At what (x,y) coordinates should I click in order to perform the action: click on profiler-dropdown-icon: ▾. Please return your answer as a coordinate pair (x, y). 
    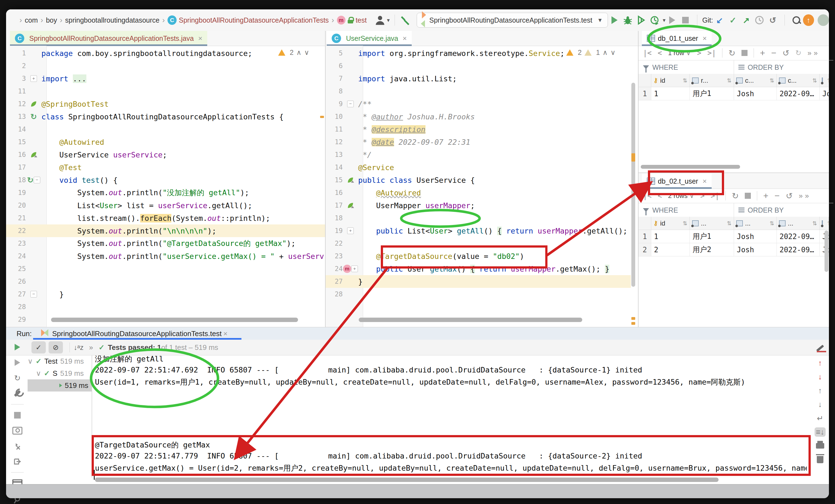
    Looking at the image, I should click on (664, 20).